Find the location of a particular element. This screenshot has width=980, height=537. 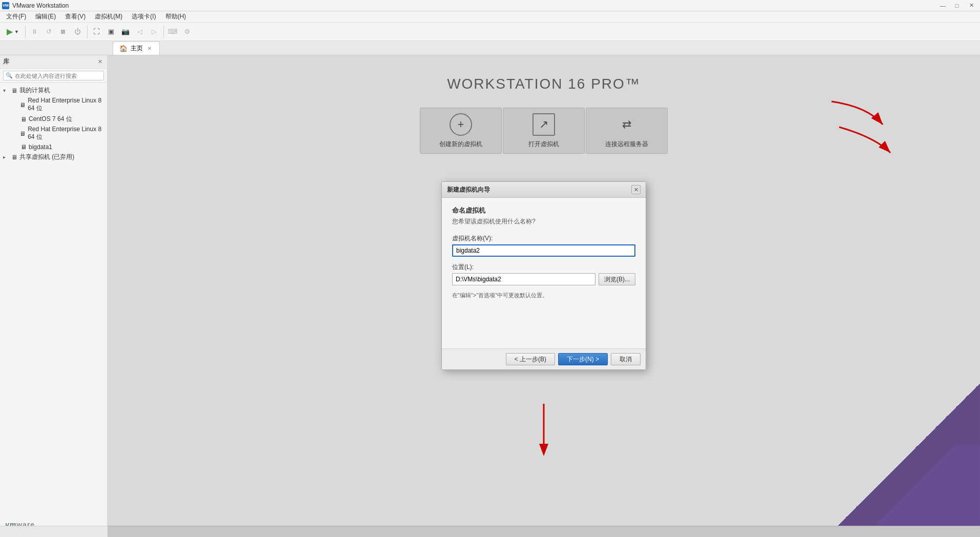

tree-item-shared: ▸ 🖥 共享虚拟机 (已弃用) is located at coordinates (53, 157).